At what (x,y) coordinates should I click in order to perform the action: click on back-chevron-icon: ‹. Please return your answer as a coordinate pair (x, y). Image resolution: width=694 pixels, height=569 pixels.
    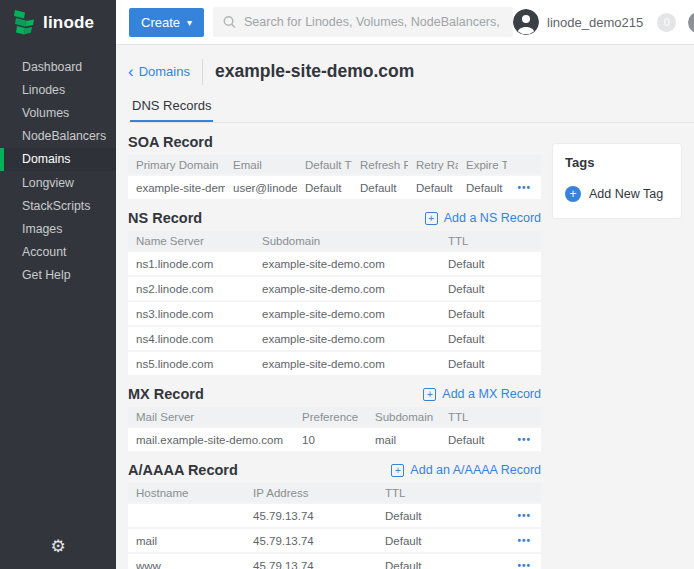
    Looking at the image, I should click on (131, 72).